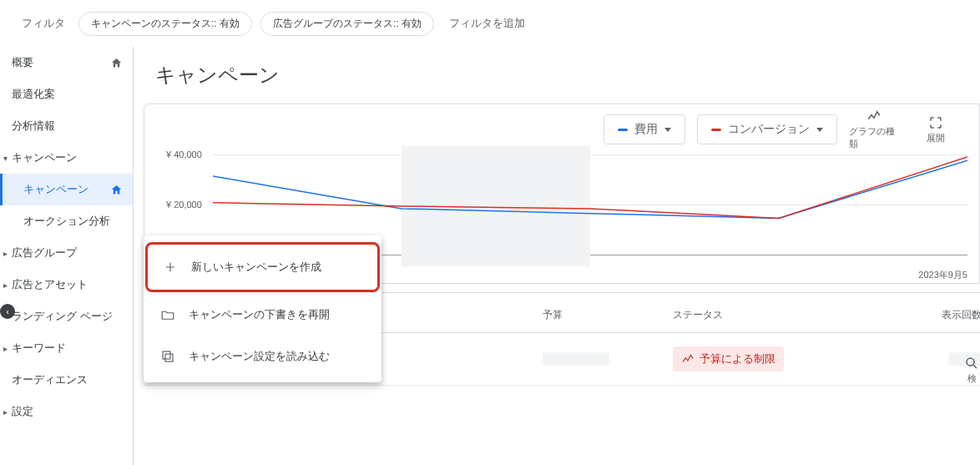  Describe the element at coordinates (168, 356) in the screenshot. I see `copy-icon` at that location.